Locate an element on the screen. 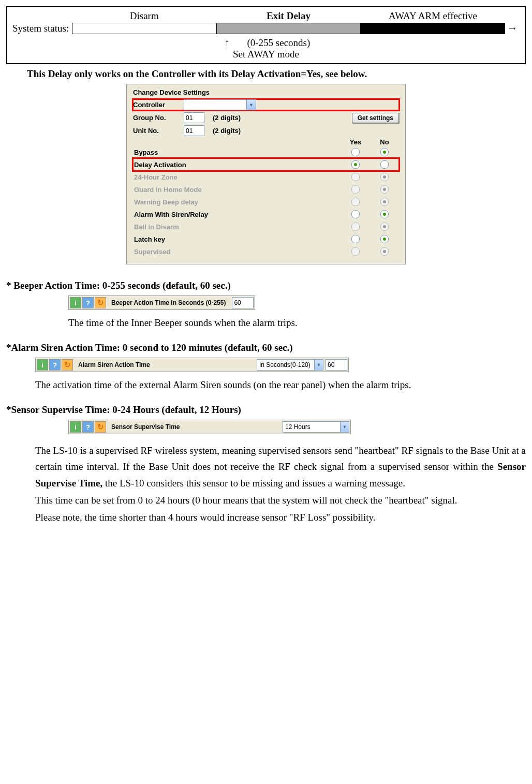  option-row: Delay Activation is located at coordinates (266, 165).